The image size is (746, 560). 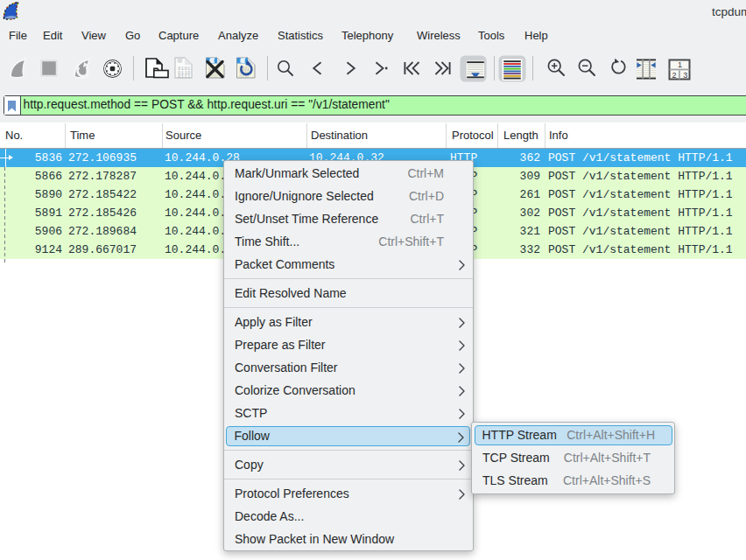 What do you see at coordinates (679, 65) in the screenshot?
I see `svg-text: 1` at bounding box center [679, 65].